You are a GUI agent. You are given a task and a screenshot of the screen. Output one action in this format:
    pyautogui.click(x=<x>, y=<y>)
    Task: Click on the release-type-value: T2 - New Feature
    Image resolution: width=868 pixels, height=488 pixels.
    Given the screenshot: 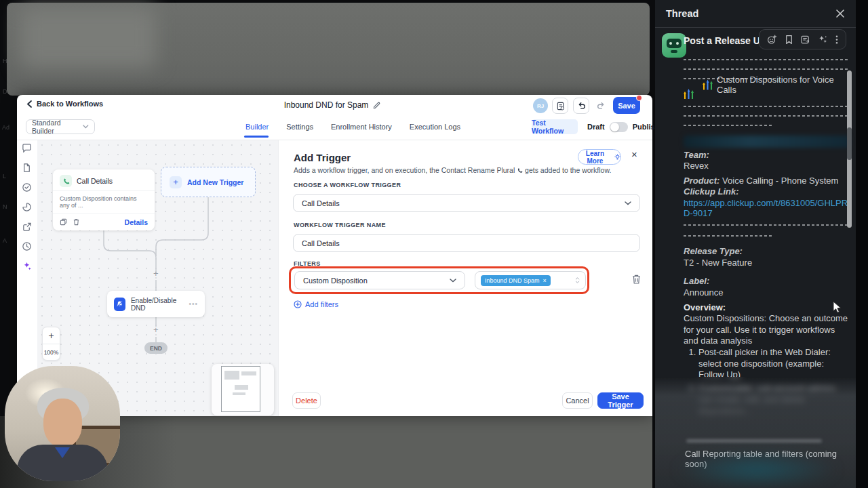 What is the action you would take?
    pyautogui.click(x=767, y=263)
    